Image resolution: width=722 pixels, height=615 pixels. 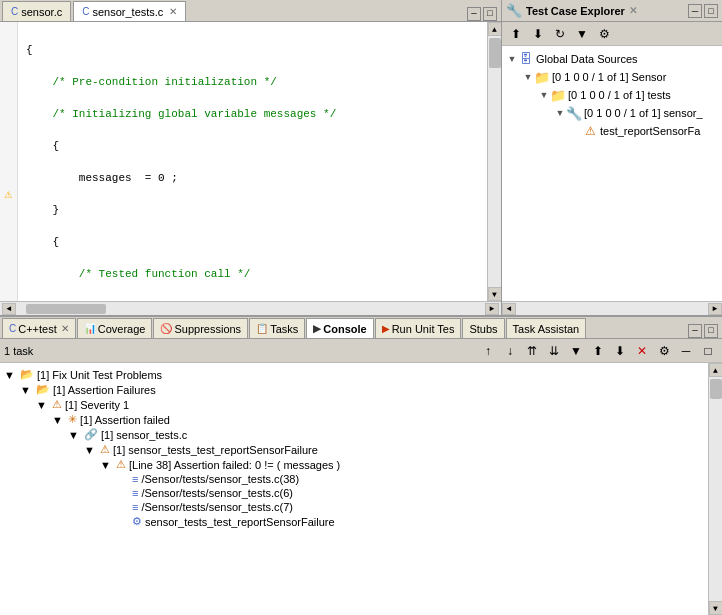 What do you see at coordinates (115, 328) in the screenshot?
I see `tab-coverage: 📊 Coverage` at bounding box center [115, 328].